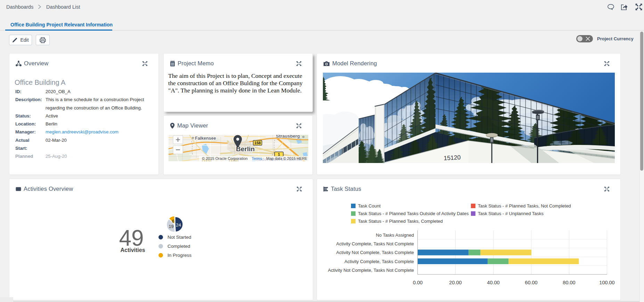  I want to click on svg-text: 24, so click(179, 225).